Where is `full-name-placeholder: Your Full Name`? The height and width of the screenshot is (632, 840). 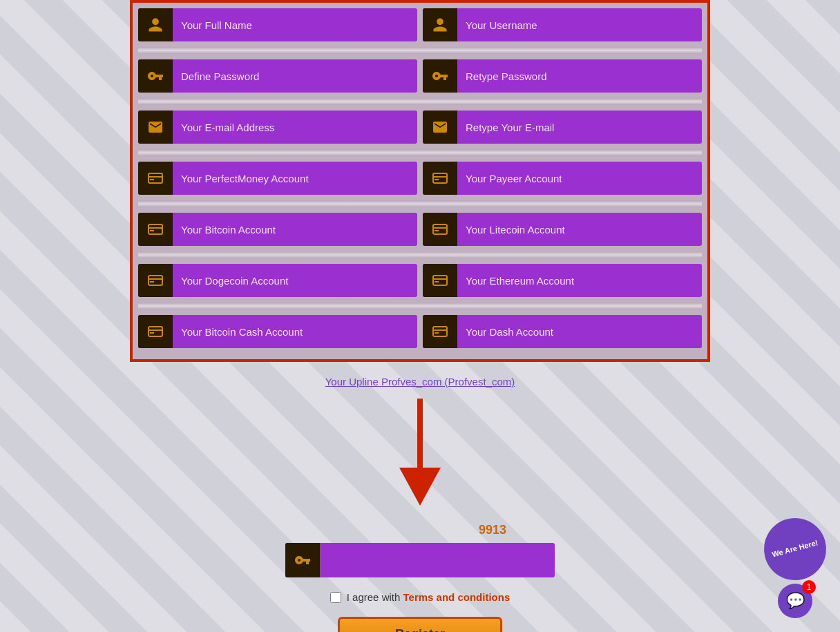 full-name-placeholder: Your Full Name is located at coordinates (213, 25).